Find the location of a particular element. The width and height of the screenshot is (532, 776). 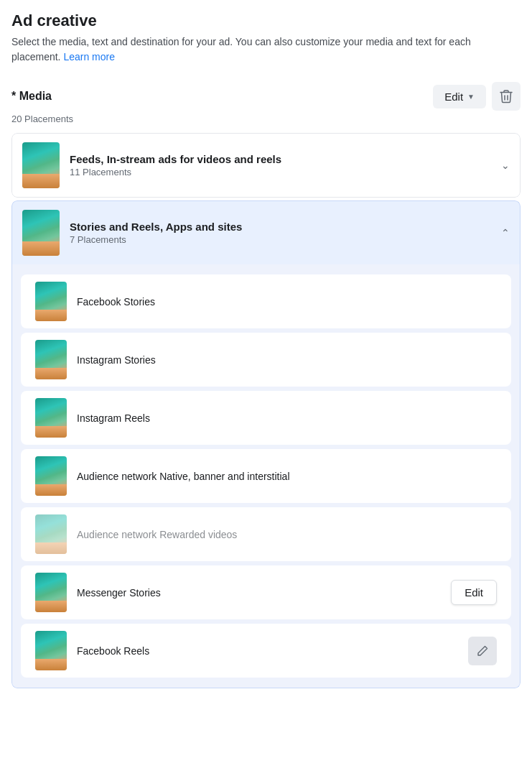

facebook-reels-label: Facebook Reels is located at coordinates (273, 651).